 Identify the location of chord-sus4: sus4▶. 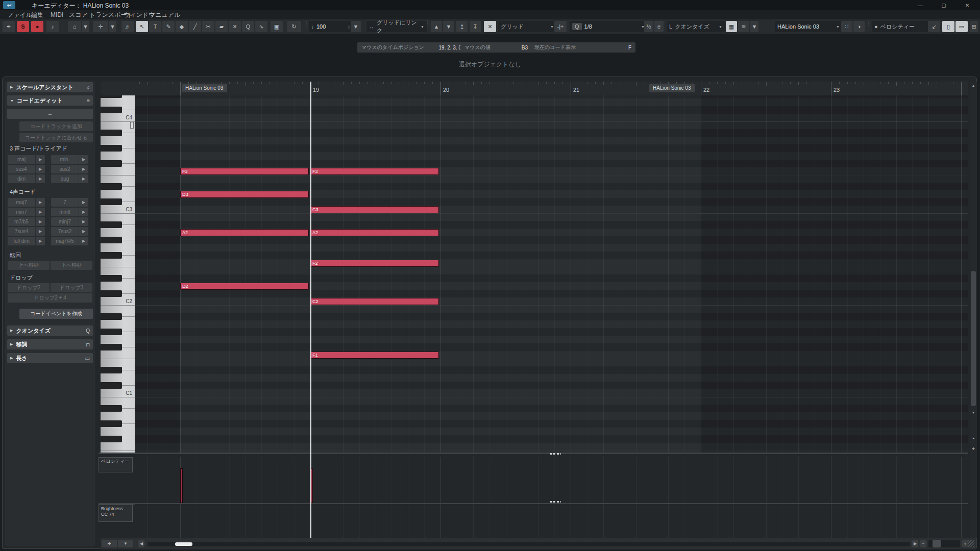
(27, 169).